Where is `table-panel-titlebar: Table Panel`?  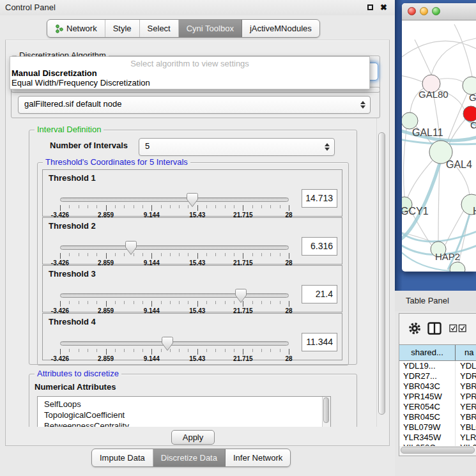
table-panel-titlebar: Table Panel is located at coordinates (436, 301).